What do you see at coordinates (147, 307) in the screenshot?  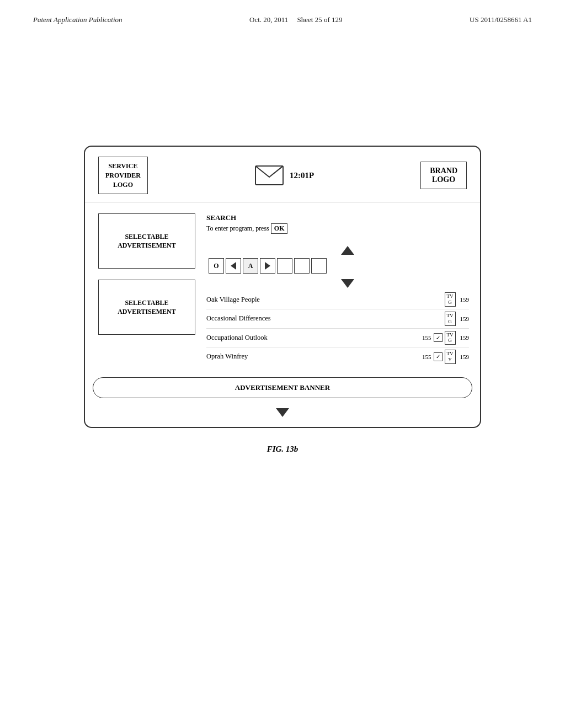 I see `ad-bottom: SELECTABLE ADVERTISEMENT` at bounding box center [147, 307].